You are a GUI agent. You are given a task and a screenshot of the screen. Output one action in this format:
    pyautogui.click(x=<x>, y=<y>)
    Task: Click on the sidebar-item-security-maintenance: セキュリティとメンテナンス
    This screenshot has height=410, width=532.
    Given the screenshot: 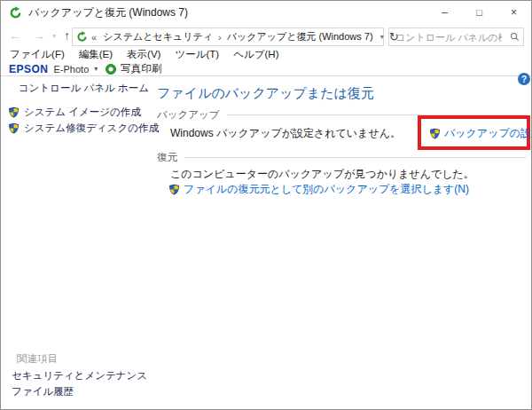 What is the action you would take?
    pyautogui.click(x=80, y=376)
    